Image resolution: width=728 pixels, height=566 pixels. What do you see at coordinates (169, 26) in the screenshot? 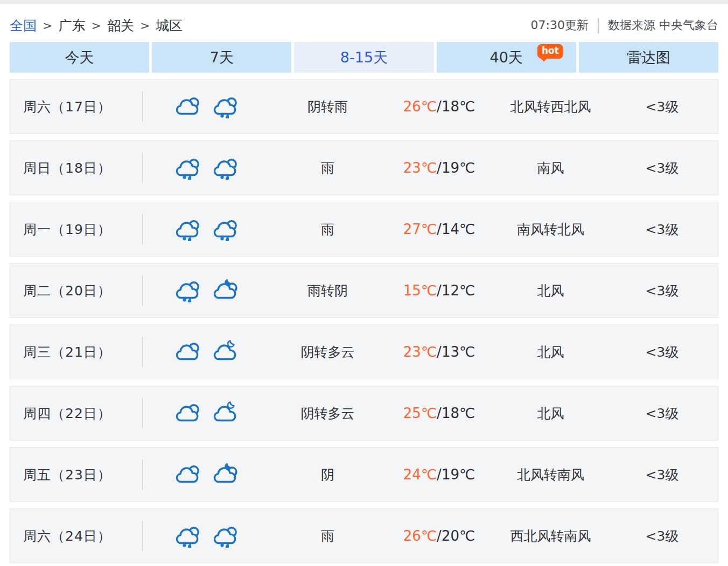
I see `breadcrumb-item: 城区` at bounding box center [169, 26].